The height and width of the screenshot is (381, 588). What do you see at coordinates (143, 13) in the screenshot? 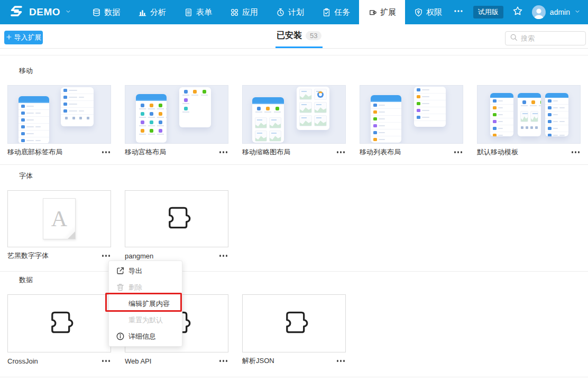
I see `bar-chart-icon` at bounding box center [143, 13].